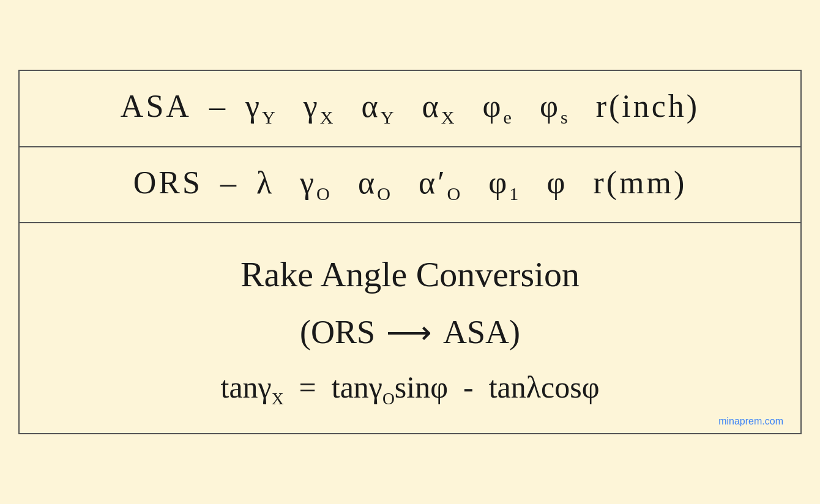 This screenshot has width=820, height=504. Describe the element at coordinates (410, 108) in the screenshot. I see `asa-content: ASA – γY γX αY αX φe φs r(inch)` at that location.